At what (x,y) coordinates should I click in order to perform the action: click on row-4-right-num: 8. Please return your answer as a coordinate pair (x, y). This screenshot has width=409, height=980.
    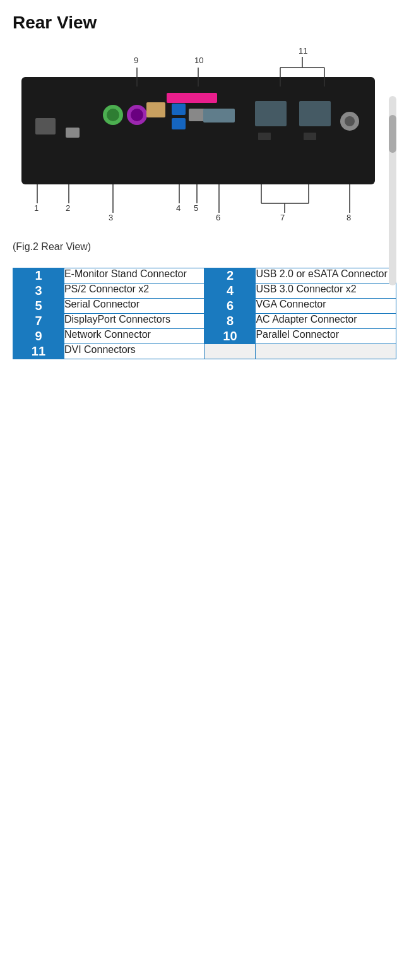
    Looking at the image, I should click on (230, 321).